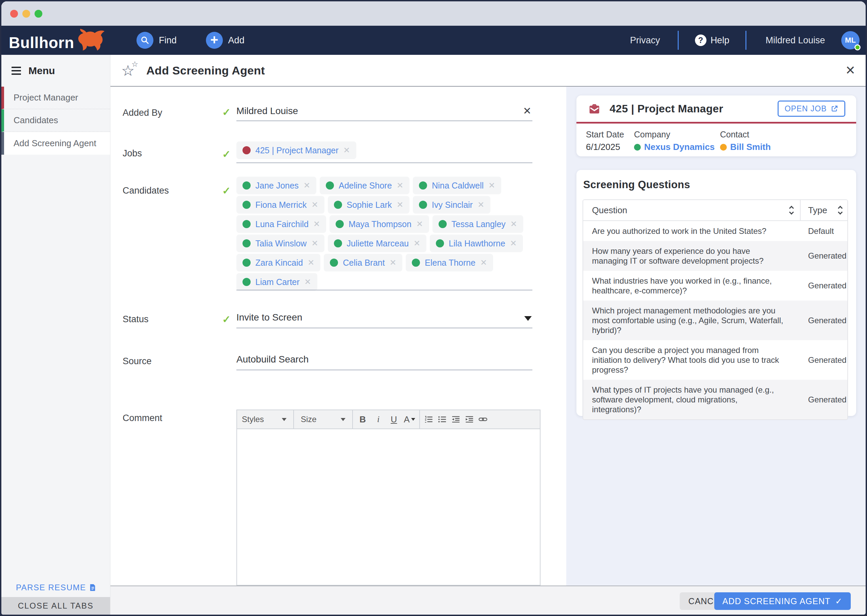 The width and height of the screenshot is (867, 616). I want to click on status-value: Invite to Screen, so click(269, 317).